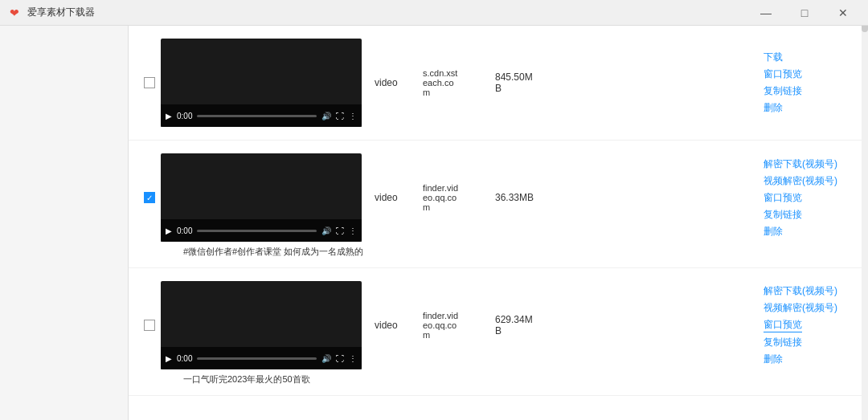 This screenshot has width=868, height=420. What do you see at coordinates (61, 13) in the screenshot?
I see `app-title: 爱享素材下载器` at bounding box center [61, 13].